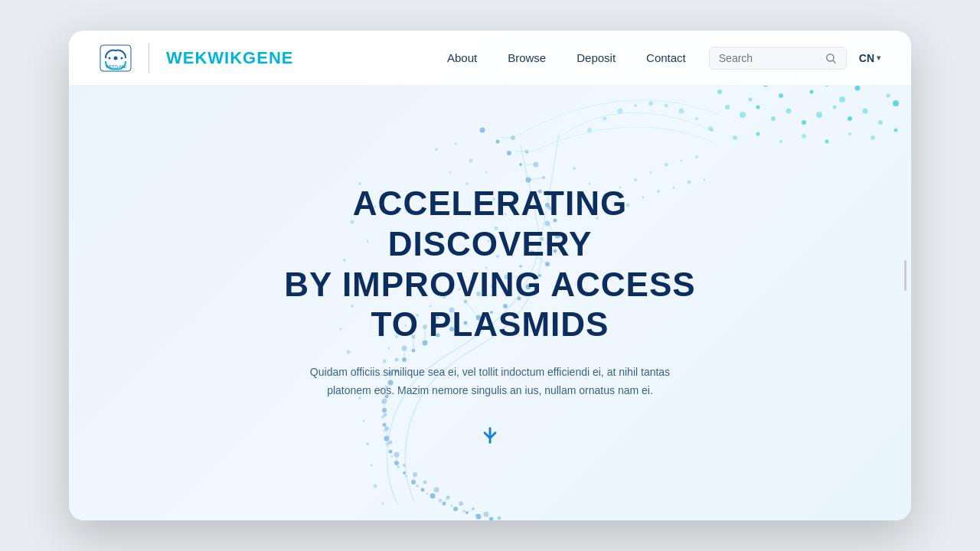 Image resolution: width=980 pixels, height=551 pixels. I want to click on nav-link-contact: Contact, so click(666, 58).